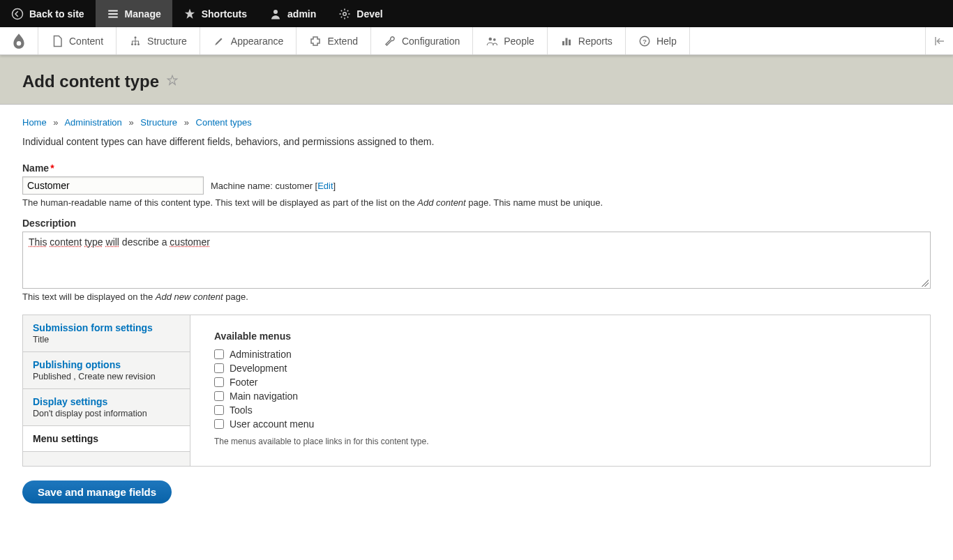 The height and width of the screenshot is (560, 953). I want to click on intro-text: Individual content types can have differ…, so click(476, 142).